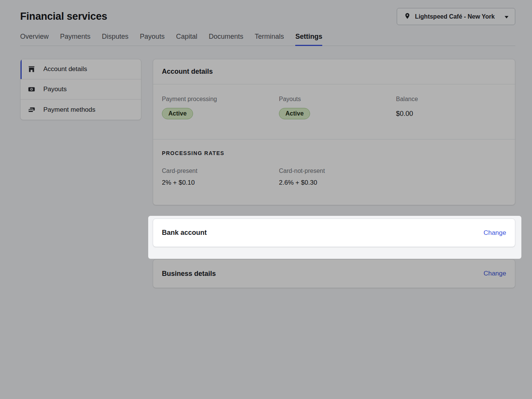 This screenshot has width=532, height=399. I want to click on processing-rates-section: PROCESSING RATES Card-present 2% + $0.10…, so click(334, 172).